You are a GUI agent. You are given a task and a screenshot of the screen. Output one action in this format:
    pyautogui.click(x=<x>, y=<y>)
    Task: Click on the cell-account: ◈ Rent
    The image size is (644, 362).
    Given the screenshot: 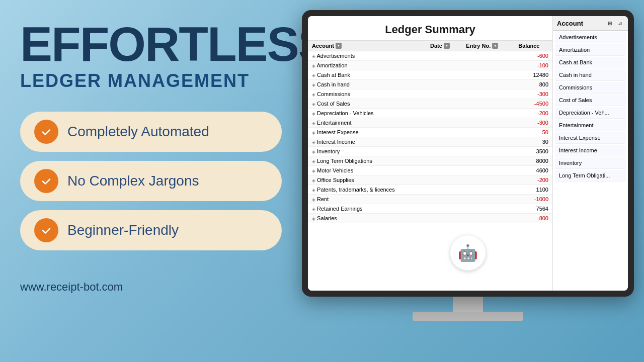 What is the action you would take?
    pyautogui.click(x=367, y=199)
    